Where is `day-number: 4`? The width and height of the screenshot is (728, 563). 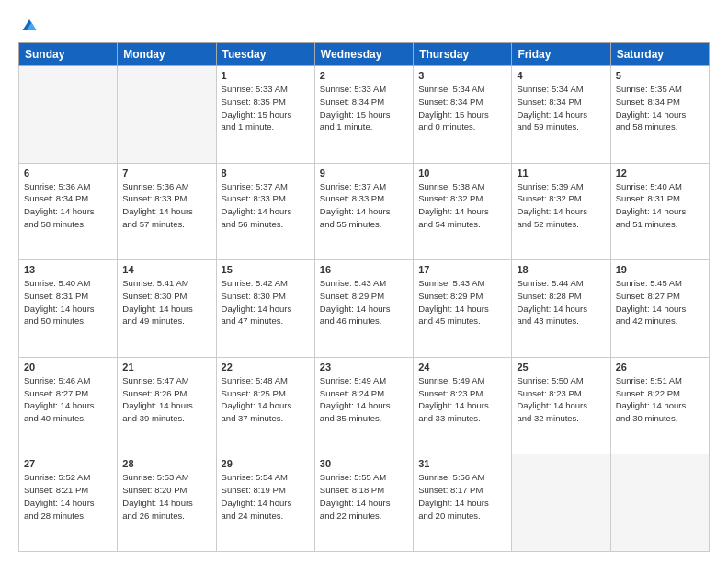
day-number: 4 is located at coordinates (561, 75).